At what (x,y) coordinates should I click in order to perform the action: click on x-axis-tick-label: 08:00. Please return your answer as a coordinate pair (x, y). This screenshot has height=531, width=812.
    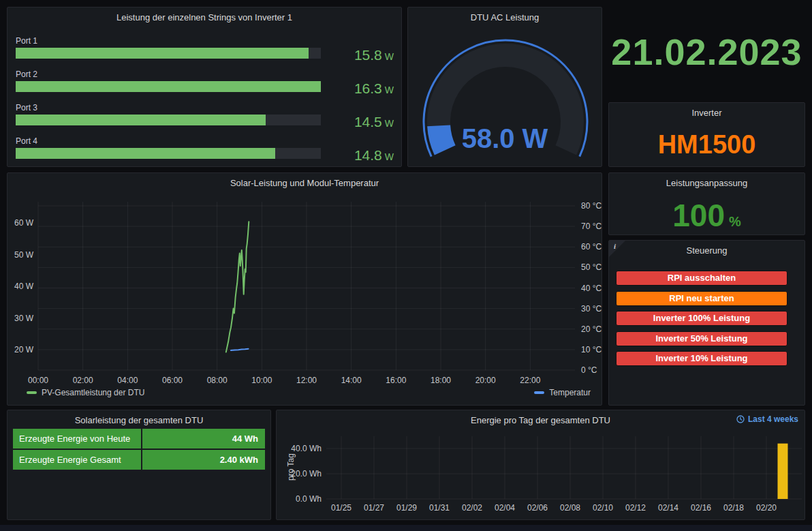
    Looking at the image, I should click on (217, 380).